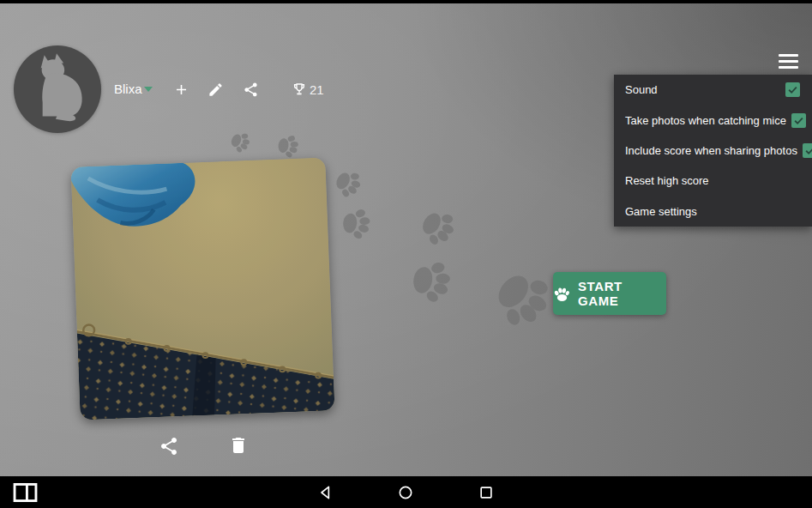 The image size is (812, 508). I want to click on cat-silhouette-icon, so click(57, 89).